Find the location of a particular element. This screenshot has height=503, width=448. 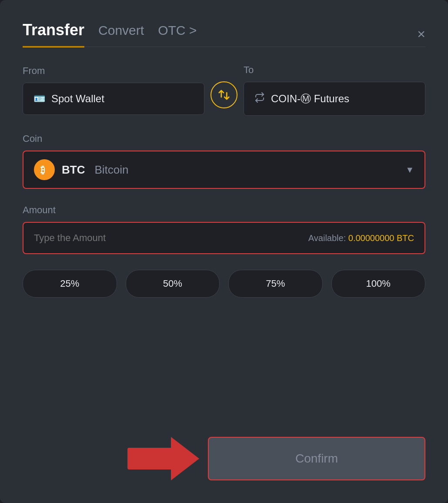

coin-selector: ₿ BTC Bitcoin ▼ is located at coordinates (224, 170).